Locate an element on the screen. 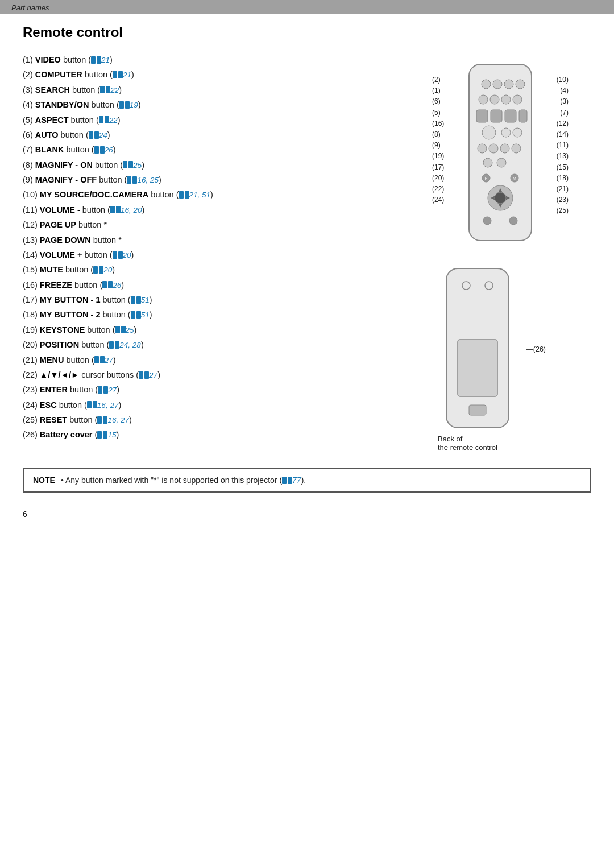  item-label: STANDBY/ON is located at coordinates (63, 105).